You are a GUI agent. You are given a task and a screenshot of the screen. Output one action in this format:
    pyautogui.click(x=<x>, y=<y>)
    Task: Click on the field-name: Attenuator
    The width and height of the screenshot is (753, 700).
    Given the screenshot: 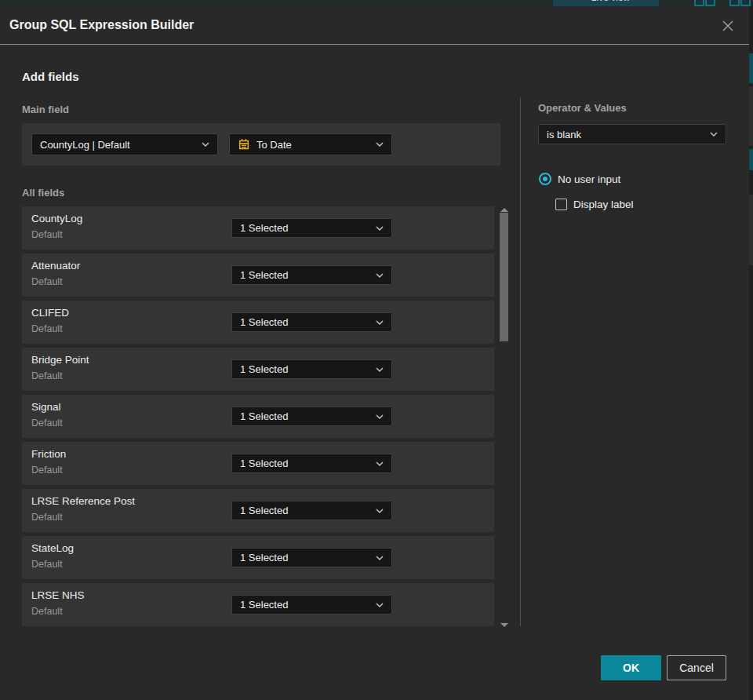 What is the action you would take?
    pyautogui.click(x=56, y=265)
    